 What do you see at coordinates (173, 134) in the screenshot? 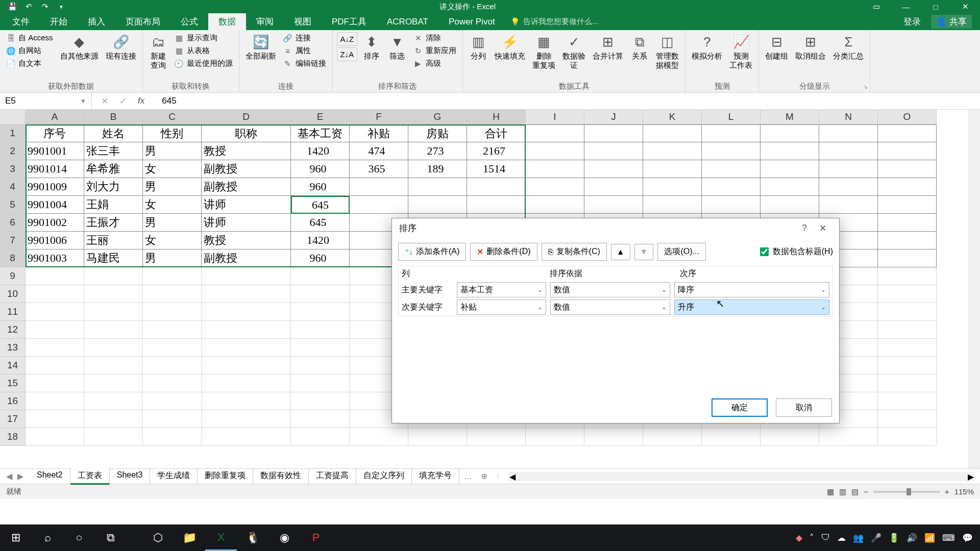
I see `cell-C1: 性别` at bounding box center [173, 134].